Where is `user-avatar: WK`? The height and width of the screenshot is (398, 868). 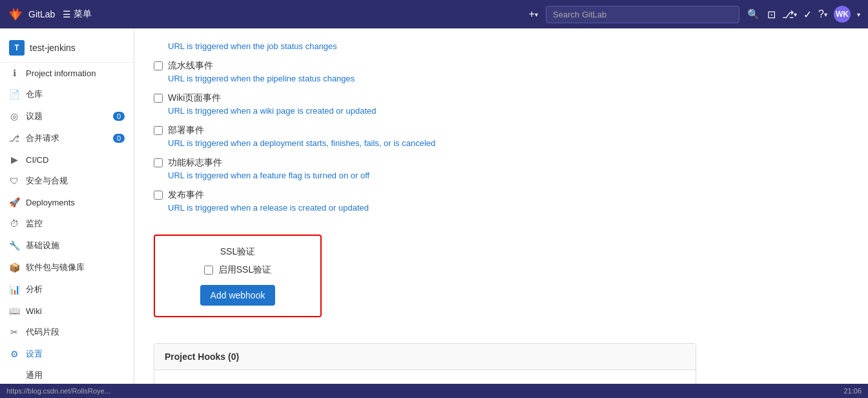 user-avatar: WK is located at coordinates (842, 14).